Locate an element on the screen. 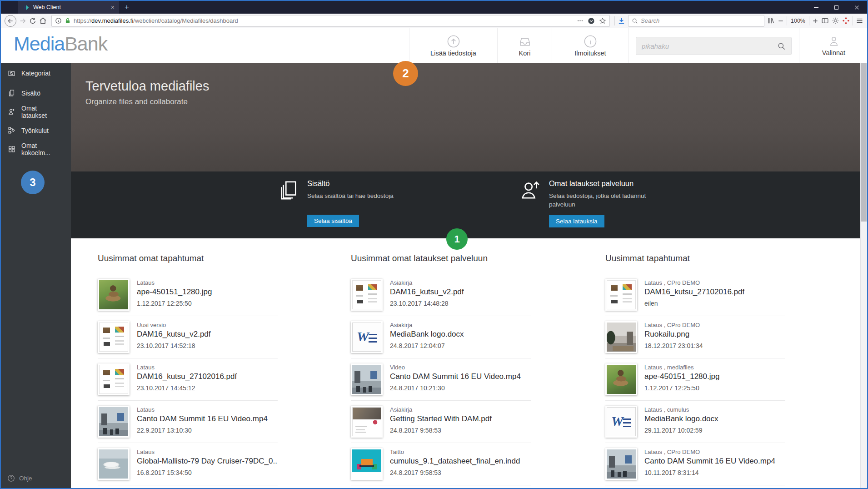 The height and width of the screenshot is (489, 868). scrollbar-thumb is located at coordinates (864, 142).